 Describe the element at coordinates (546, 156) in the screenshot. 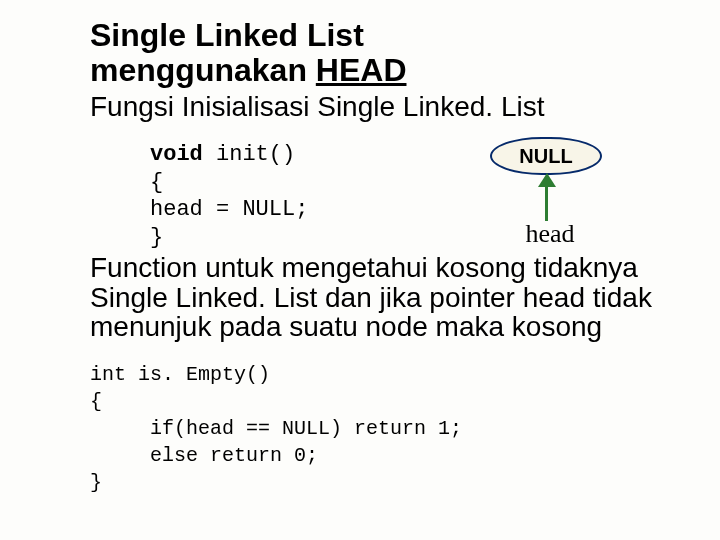

I see `null-oval: NULL` at that location.